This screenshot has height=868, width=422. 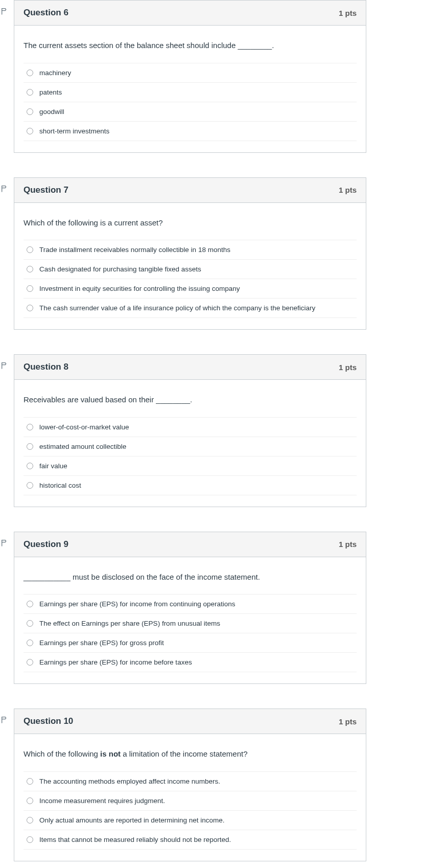 I want to click on question-body: ___________ must be disclosed on the fac…, so click(x=190, y=621).